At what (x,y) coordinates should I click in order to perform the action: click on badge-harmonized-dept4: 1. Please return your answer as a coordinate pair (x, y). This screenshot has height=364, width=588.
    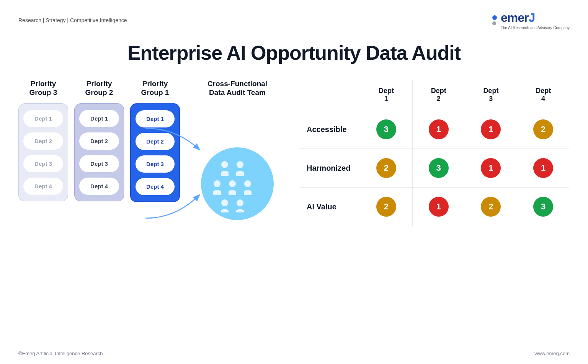
    Looking at the image, I should click on (543, 168).